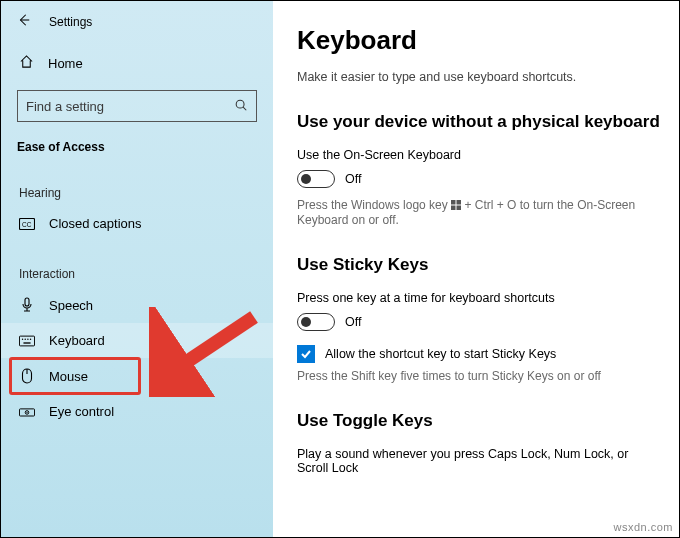  What do you see at coordinates (137, 26) in the screenshot?
I see `sidebar-header: Settings` at bounding box center [137, 26].